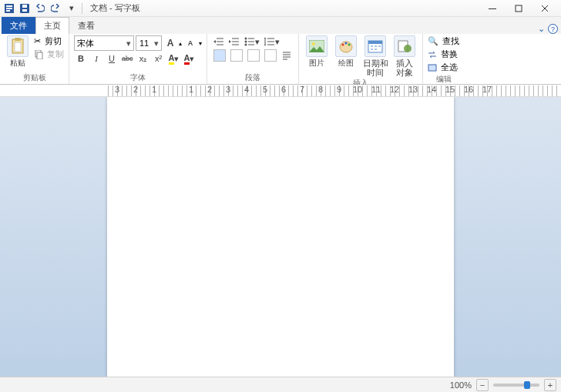 The width and height of the screenshot is (561, 392). Describe the element at coordinates (96, 59) in the screenshot. I see `italic-button: I` at that location.